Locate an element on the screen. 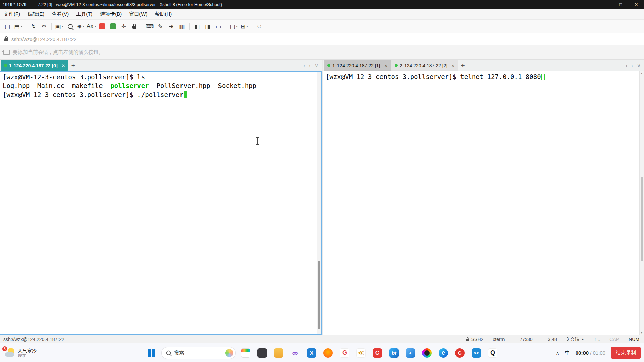 The image size is (644, 362). font-button: Aa▾ is located at coordinates (91, 26).